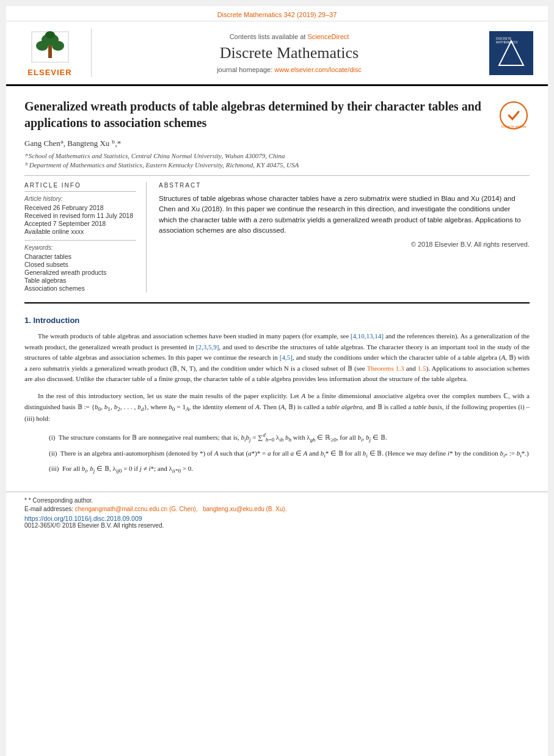  What do you see at coordinates (277, 525) in the screenshot?
I see `issn-text: 0012-365X/© 2018 Elsevier B.V. All right…` at bounding box center [277, 525].